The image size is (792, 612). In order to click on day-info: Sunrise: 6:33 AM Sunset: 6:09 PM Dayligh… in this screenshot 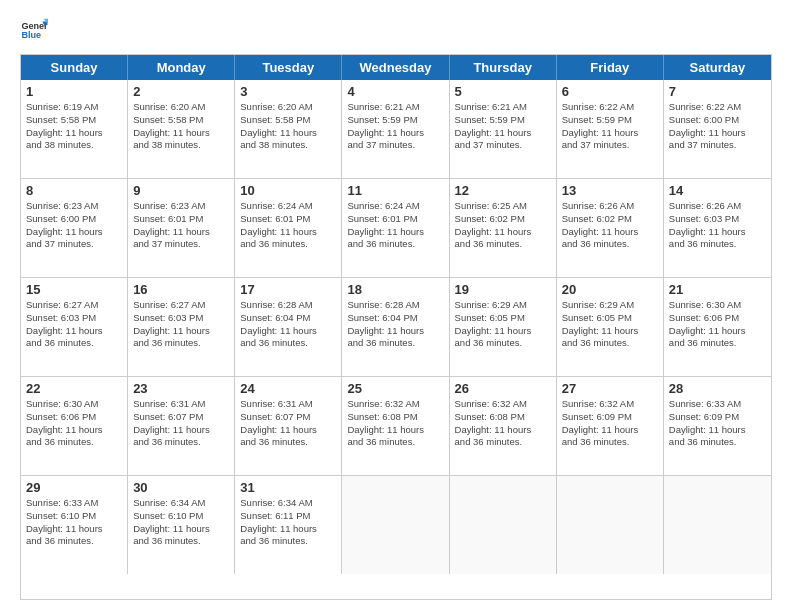, I will do `click(718, 424)`.